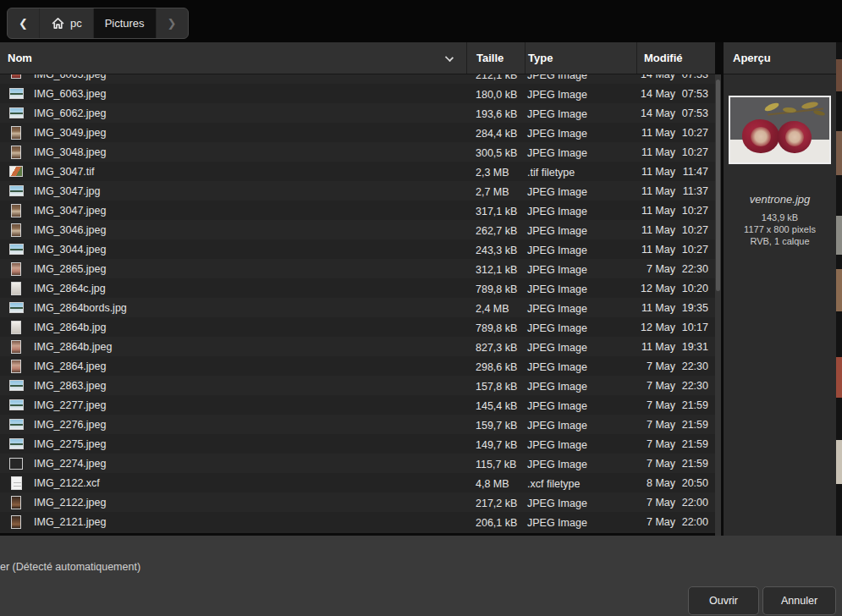  What do you see at coordinates (493, 484) in the screenshot?
I see `file-size: 4,8 MB` at bounding box center [493, 484].